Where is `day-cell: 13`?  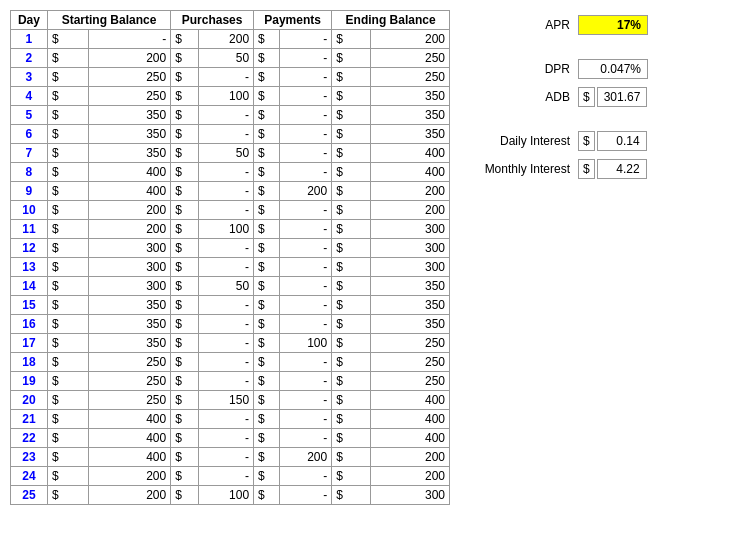
day-cell: 13 is located at coordinates (30, 268).